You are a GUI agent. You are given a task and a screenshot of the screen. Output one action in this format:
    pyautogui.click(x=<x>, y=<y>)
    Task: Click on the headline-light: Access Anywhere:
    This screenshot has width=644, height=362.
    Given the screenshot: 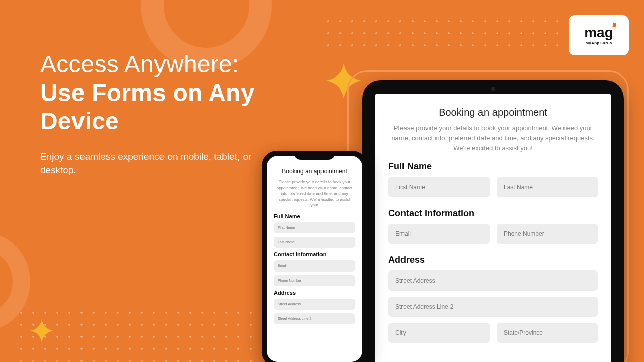 What is the action you would take?
    pyautogui.click(x=140, y=64)
    